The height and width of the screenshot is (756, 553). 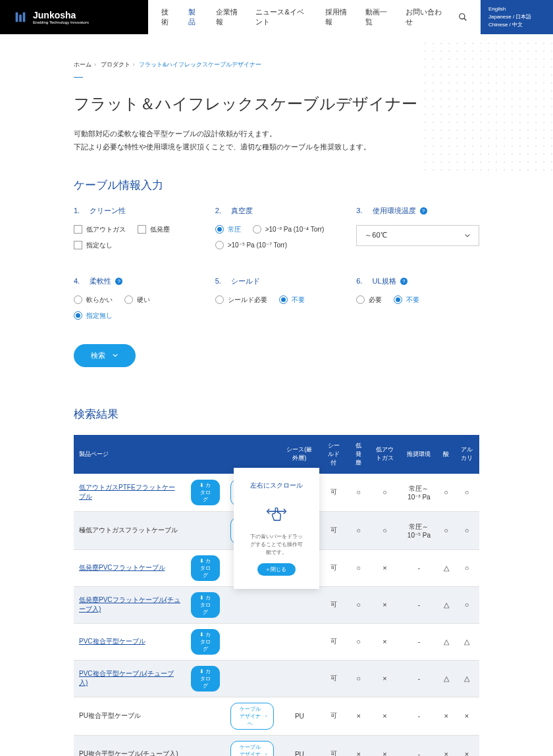 I want to click on th-alk: アルカリ, so click(x=467, y=454).